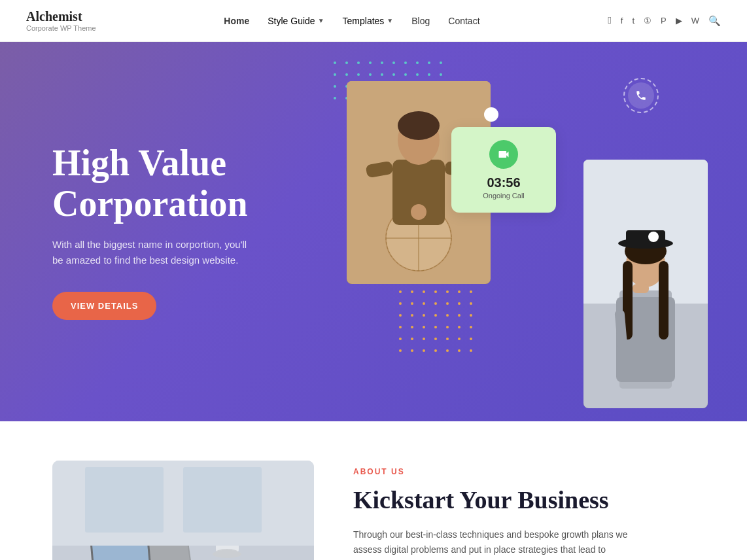 This screenshot has width=747, height=560. What do you see at coordinates (368, 21) in the screenshot?
I see `nav-templates: Templates ▼` at bounding box center [368, 21].